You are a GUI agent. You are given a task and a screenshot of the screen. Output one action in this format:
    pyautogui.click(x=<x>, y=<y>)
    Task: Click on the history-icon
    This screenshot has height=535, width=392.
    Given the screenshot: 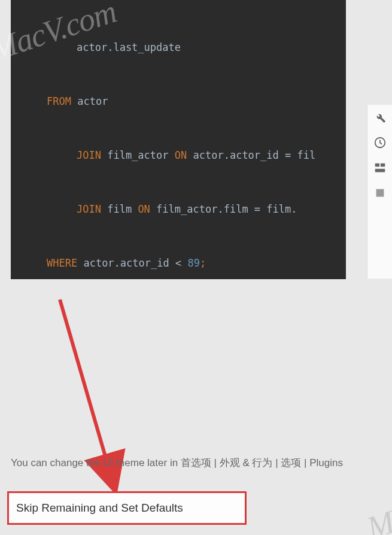 What is the action you would take?
    pyautogui.click(x=380, y=143)
    